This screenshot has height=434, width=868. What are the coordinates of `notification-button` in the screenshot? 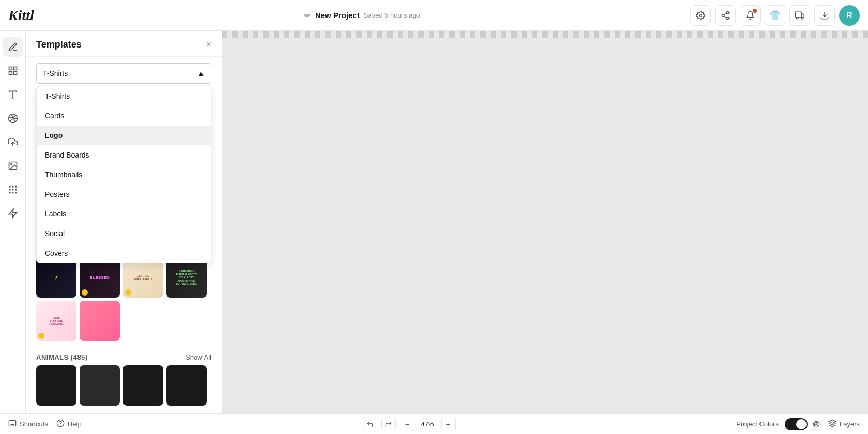 It's located at (750, 16).